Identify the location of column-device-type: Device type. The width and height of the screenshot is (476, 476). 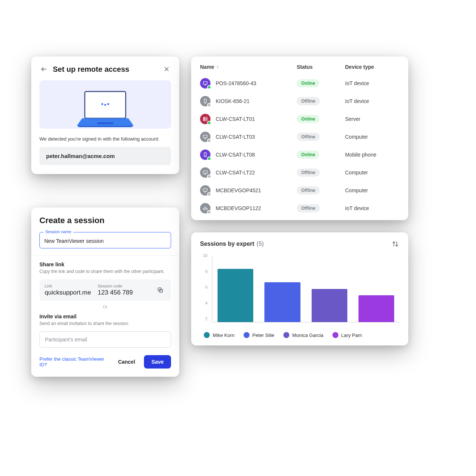
(372, 67).